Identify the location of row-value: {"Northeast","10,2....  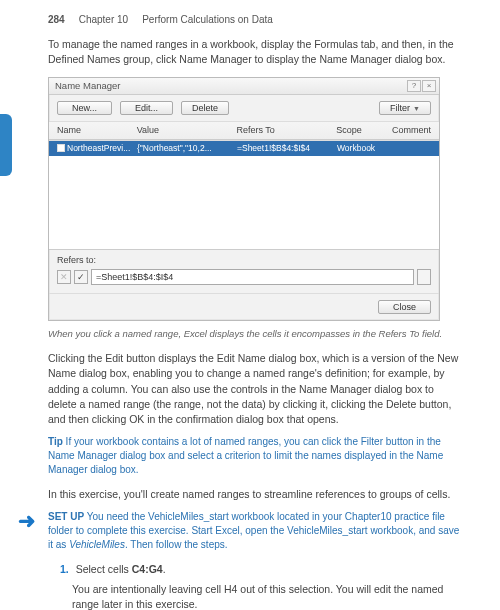
(187, 148).